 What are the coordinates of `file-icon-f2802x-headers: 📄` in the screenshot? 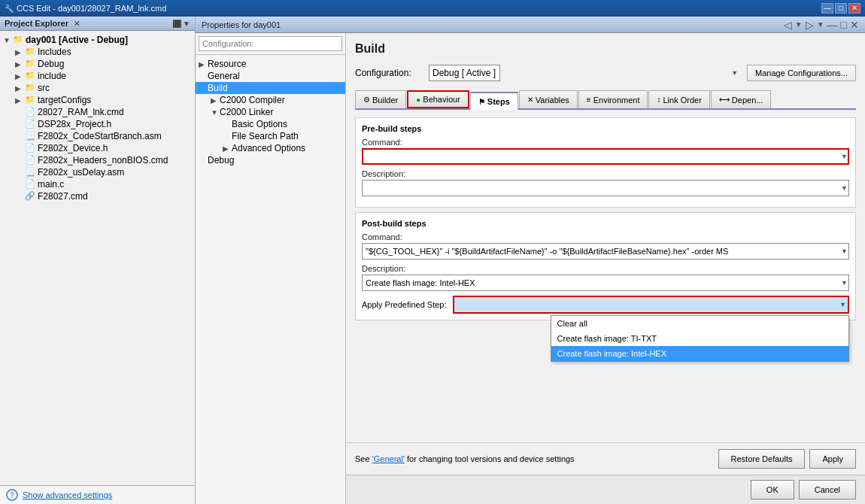 It's located at (30, 160).